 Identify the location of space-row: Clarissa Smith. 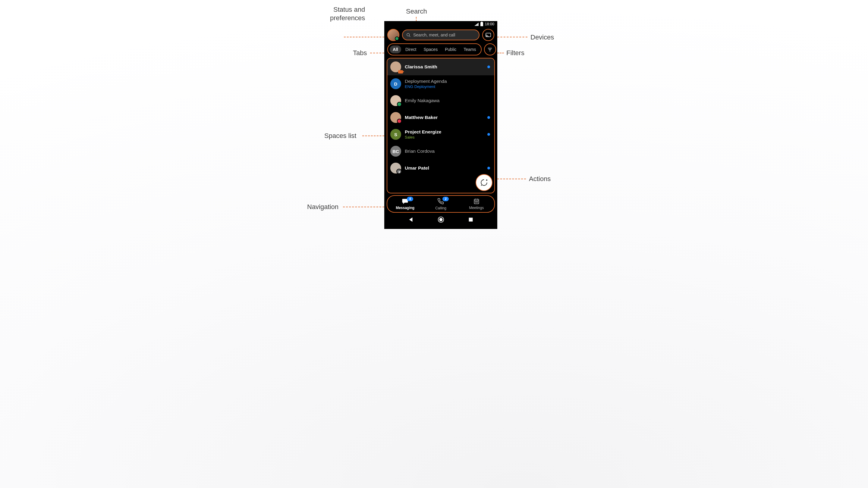
(441, 67).